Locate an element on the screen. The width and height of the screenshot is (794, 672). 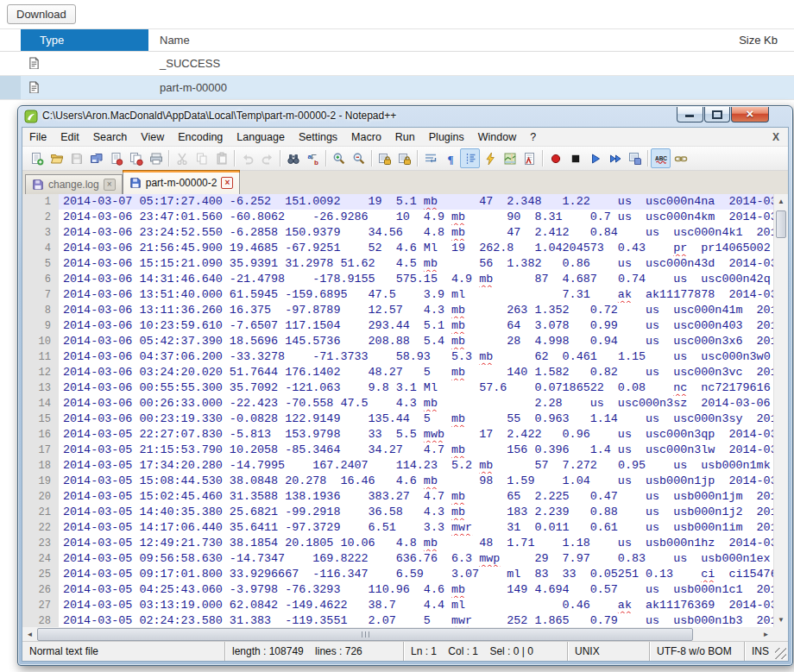
maximize-button is located at coordinates (717, 115).